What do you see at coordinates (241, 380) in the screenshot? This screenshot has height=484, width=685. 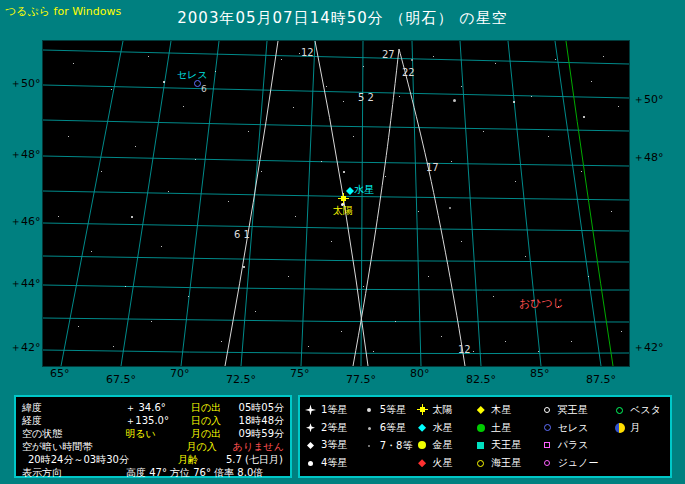 I see `x-axis-label: 72.5°` at bounding box center [241, 380].